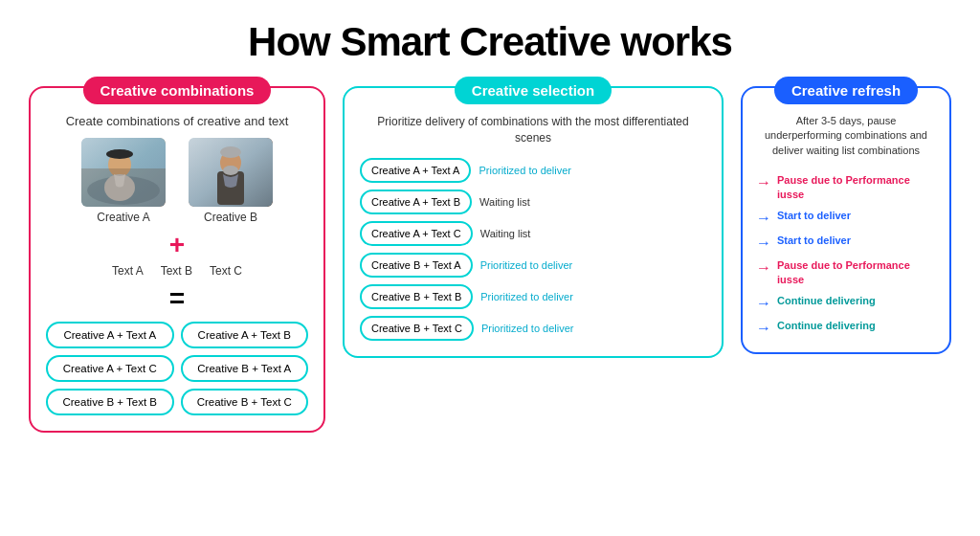 This screenshot has height=536, width=980. Describe the element at coordinates (178, 90) in the screenshot. I see `combinations-header: Creative combinations` at that location.